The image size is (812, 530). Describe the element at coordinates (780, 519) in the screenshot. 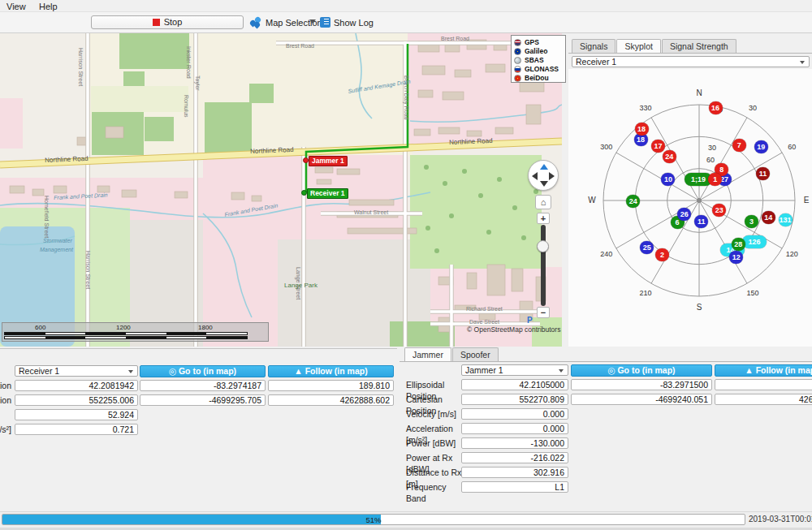

I see `simulation-timestamp: 2019-03-31T00:01:0` at that location.